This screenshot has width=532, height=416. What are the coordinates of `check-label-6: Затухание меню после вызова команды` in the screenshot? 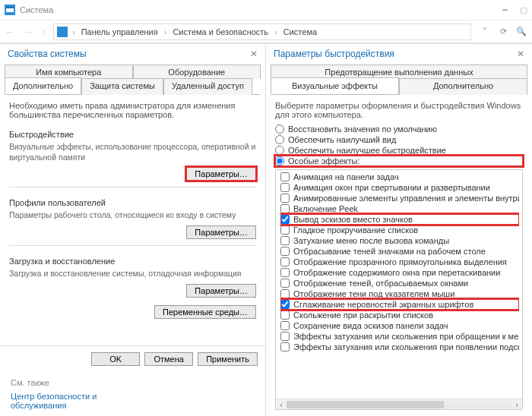 It's located at (371, 241).